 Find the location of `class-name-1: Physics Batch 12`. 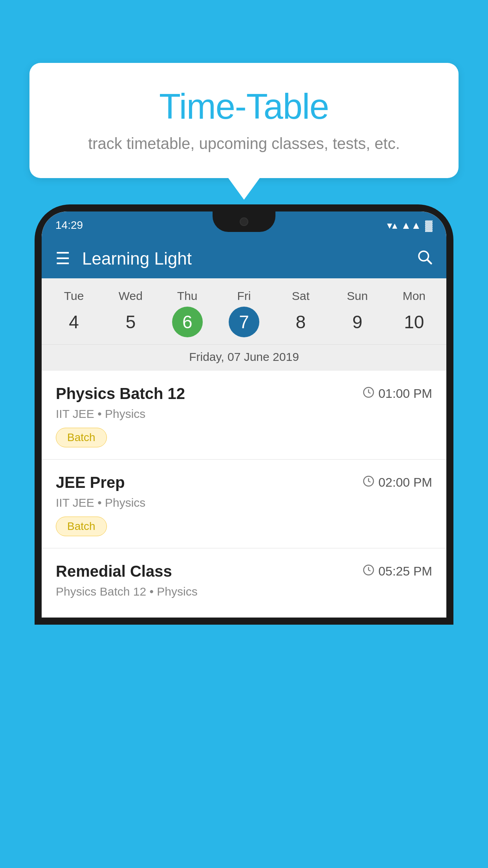

class-name-1: Physics Batch 12 is located at coordinates (120, 394).